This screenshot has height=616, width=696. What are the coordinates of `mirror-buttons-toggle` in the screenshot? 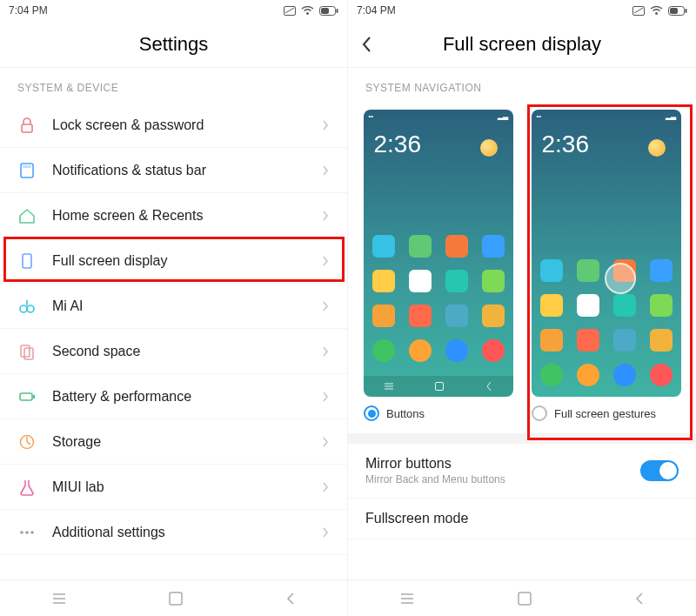 It's located at (659, 471).